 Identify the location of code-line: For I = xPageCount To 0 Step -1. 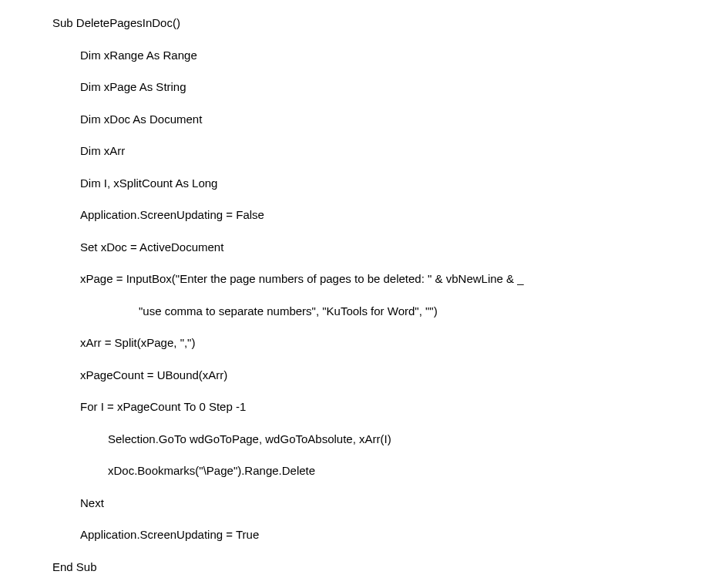
(367, 407).